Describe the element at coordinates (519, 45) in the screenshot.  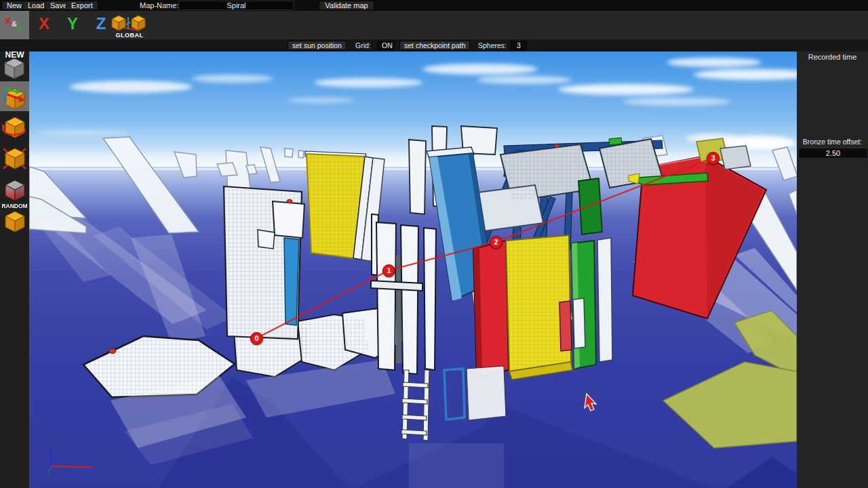
I see `spheres-value-field: 3` at that location.